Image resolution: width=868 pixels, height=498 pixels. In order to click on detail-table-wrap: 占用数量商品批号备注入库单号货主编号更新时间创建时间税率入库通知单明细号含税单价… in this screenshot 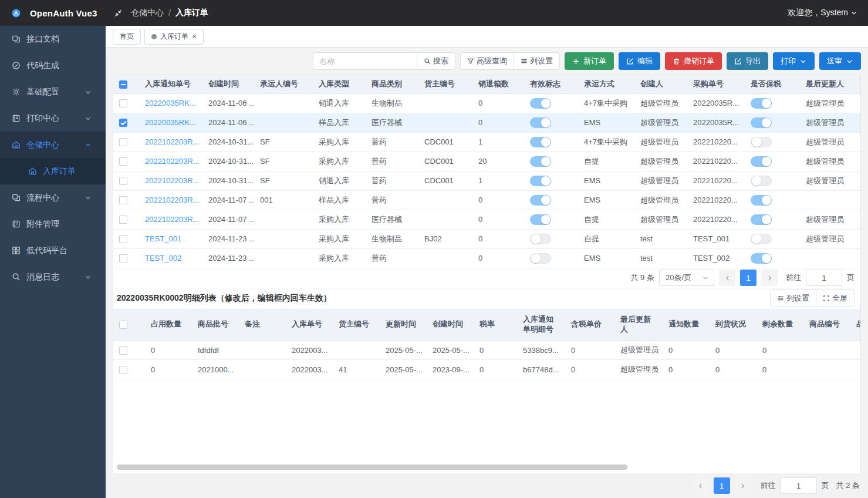, I will do `click(487, 344)`.